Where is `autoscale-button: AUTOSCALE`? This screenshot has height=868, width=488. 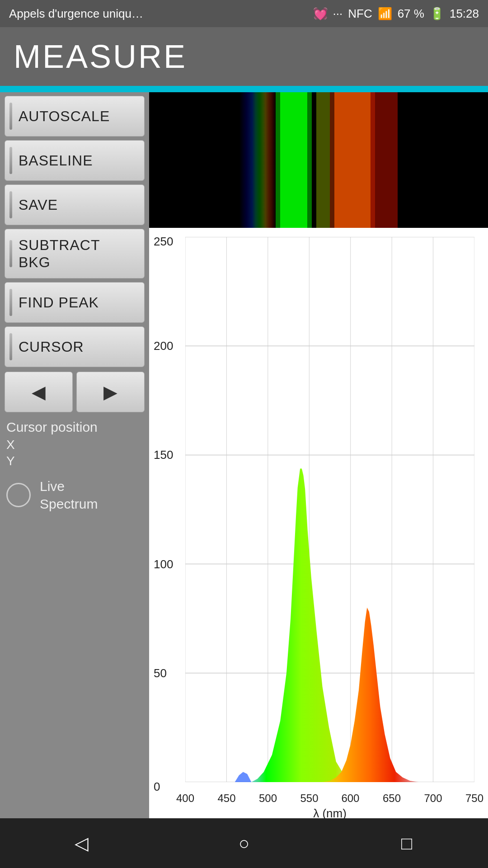 autoscale-button: AUTOSCALE is located at coordinates (75, 116).